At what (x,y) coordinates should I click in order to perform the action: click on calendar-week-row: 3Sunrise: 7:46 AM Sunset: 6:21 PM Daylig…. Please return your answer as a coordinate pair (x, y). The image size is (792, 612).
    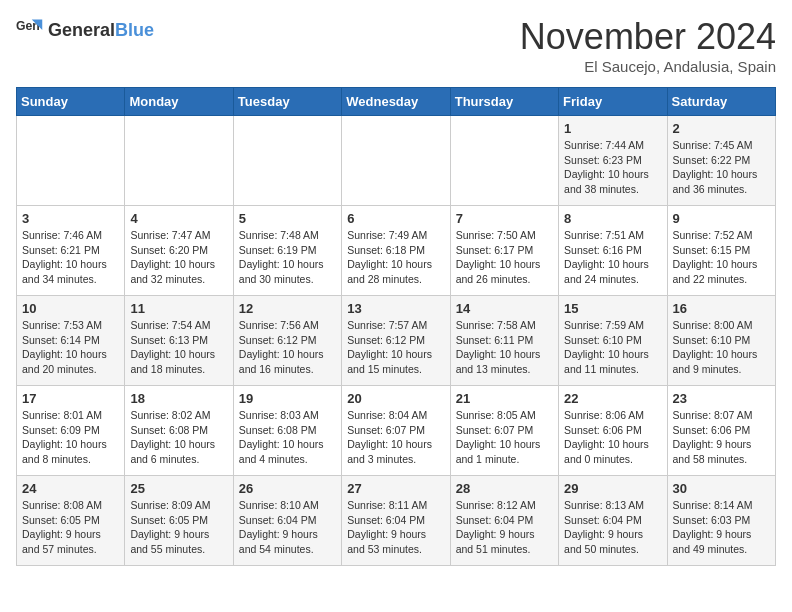
    Looking at the image, I should click on (396, 251).